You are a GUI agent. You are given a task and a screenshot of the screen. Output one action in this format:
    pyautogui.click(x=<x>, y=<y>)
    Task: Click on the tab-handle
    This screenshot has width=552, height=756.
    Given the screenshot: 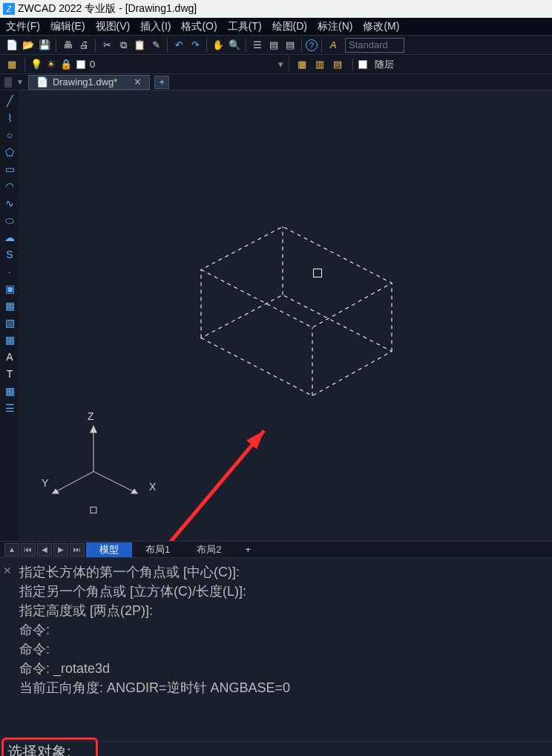 What is the action you would take?
    pyautogui.click(x=8, y=82)
    